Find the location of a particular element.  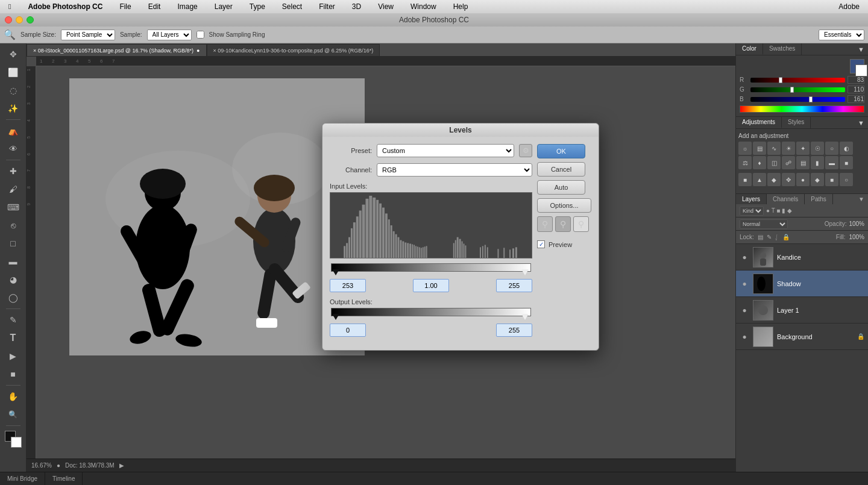

preset-gear-button: ⚙ is located at coordinates (526, 151).